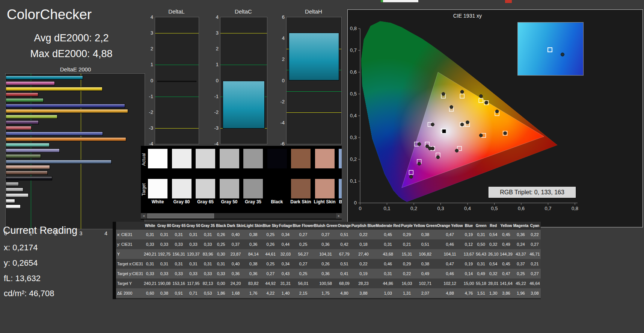 The image size is (644, 333). What do you see at coordinates (506, 293) in the screenshot?
I see `table-cell: 3,86` at bounding box center [506, 293].